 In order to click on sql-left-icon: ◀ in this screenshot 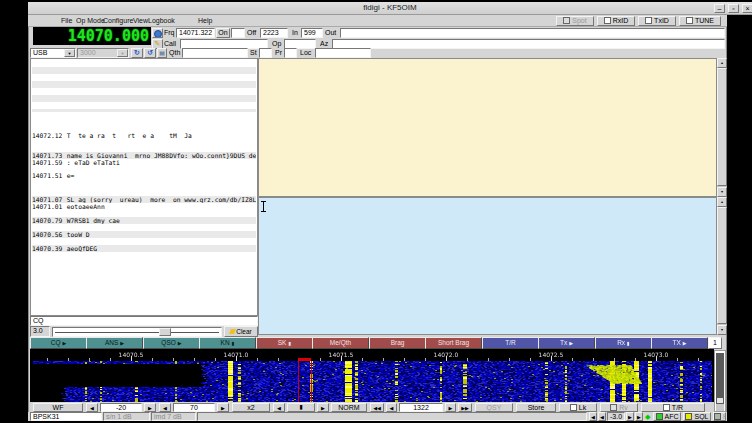, I will do `click(602, 416)`.